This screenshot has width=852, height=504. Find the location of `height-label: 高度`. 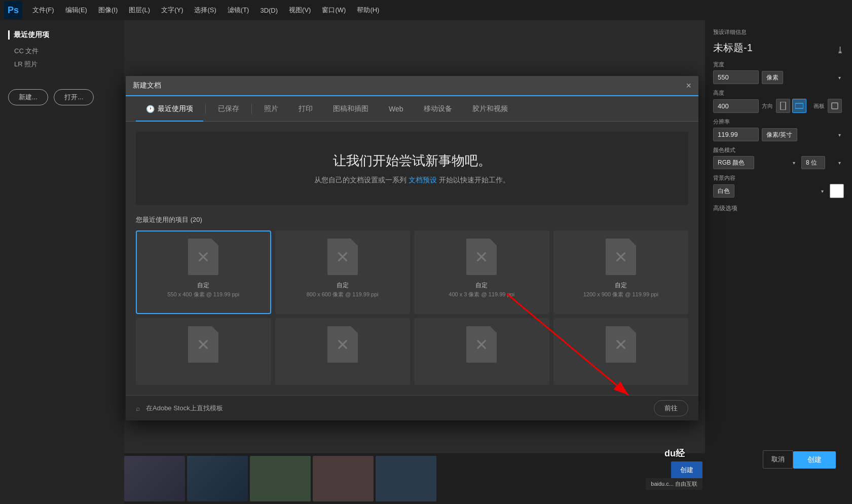

height-label: 高度 is located at coordinates (779, 93).